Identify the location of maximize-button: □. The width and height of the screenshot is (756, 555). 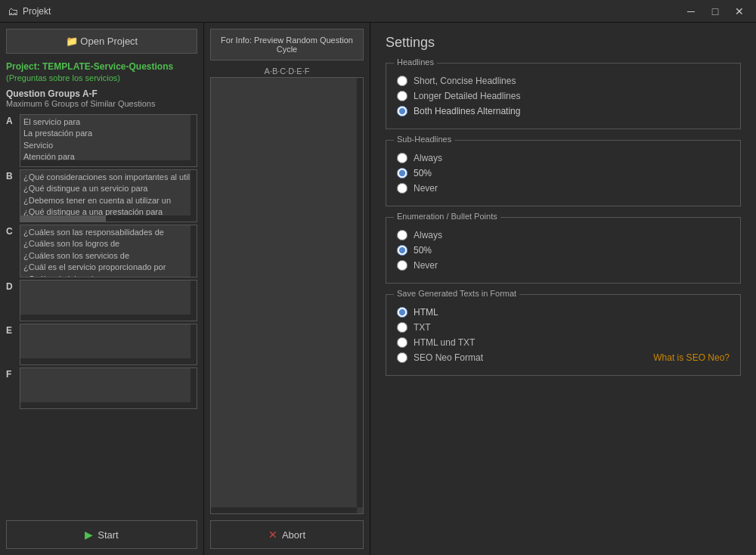
(715, 11).